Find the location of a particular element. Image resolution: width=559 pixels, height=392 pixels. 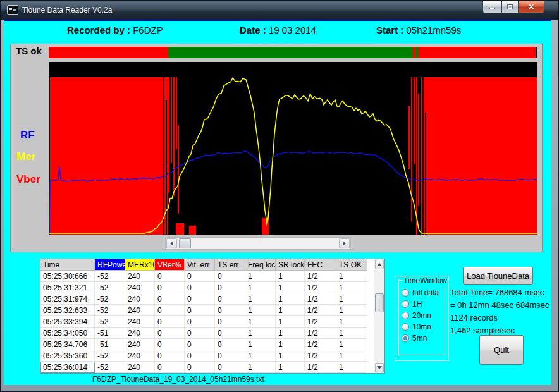

table-cell: 05:25:33:394 is located at coordinates (68, 322).